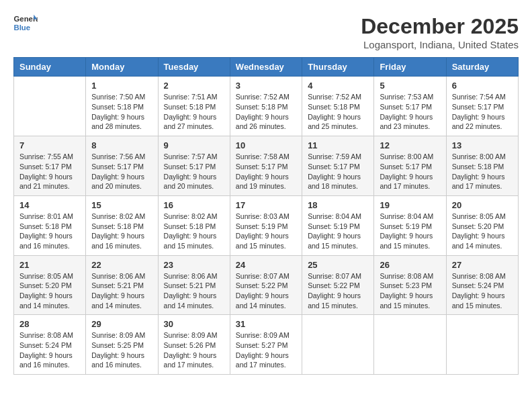  Describe the element at coordinates (193, 226) in the screenshot. I see `table-row: 16Sunrise: 8:02 AMSunset: 5:18 PMDayligh…` at that location.